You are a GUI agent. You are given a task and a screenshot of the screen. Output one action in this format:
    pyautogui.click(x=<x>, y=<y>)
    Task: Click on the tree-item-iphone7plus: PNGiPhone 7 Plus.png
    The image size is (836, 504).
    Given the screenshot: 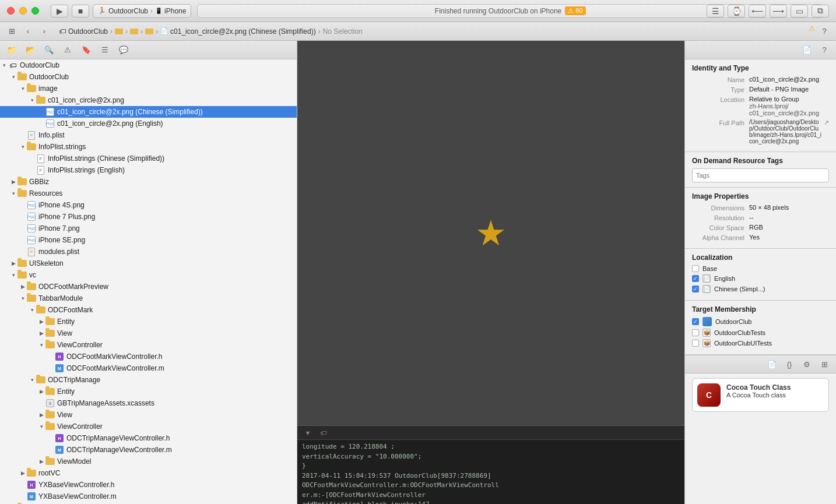 What is the action you would take?
    pyautogui.click(x=148, y=217)
    